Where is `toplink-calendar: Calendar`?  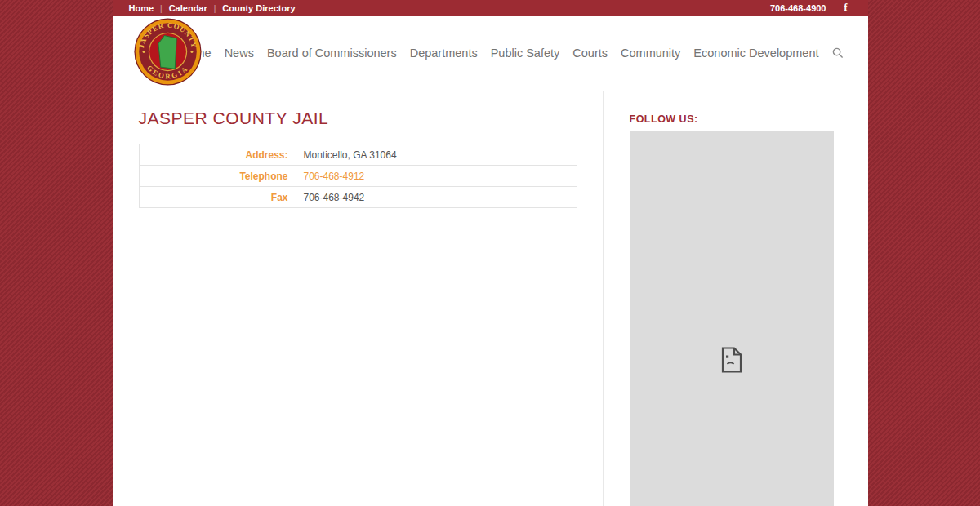
toplink-calendar: Calendar is located at coordinates (188, 8).